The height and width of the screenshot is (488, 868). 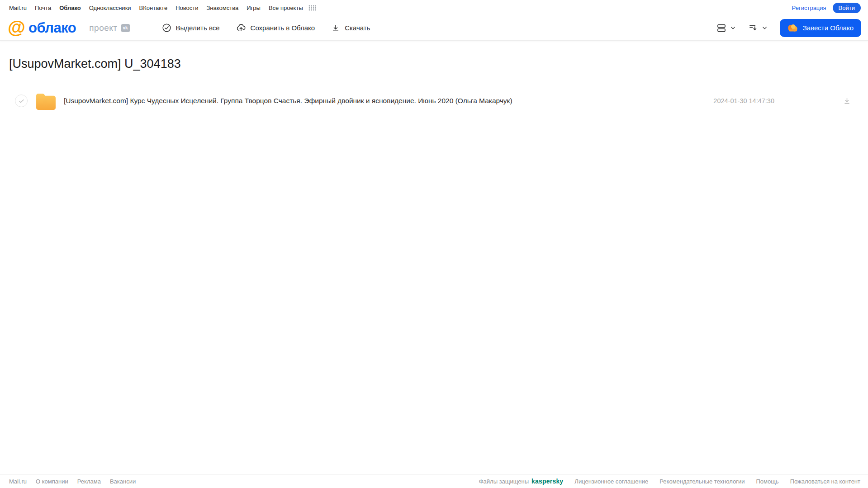 I want to click on portal-link-igry: Игры, so click(x=253, y=8).